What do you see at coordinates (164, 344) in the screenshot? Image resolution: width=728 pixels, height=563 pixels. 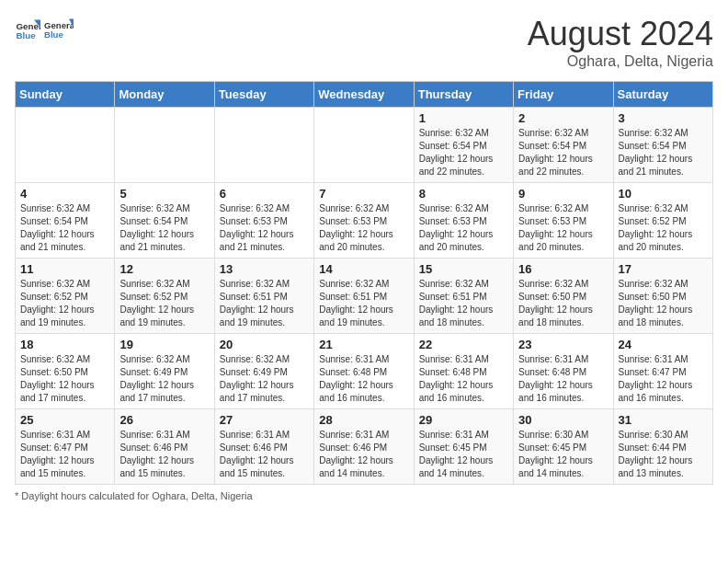 I see `day-number: 19` at bounding box center [164, 344].